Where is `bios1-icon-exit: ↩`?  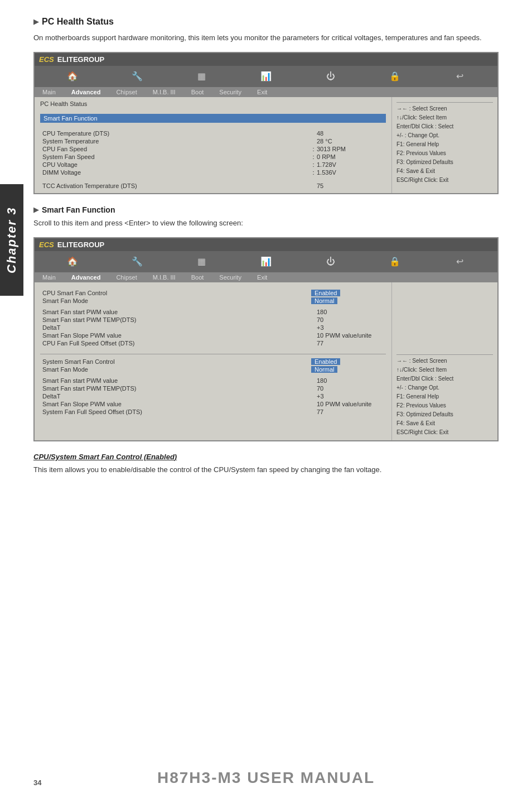 bios1-icon-exit: ↩ is located at coordinates (460, 76).